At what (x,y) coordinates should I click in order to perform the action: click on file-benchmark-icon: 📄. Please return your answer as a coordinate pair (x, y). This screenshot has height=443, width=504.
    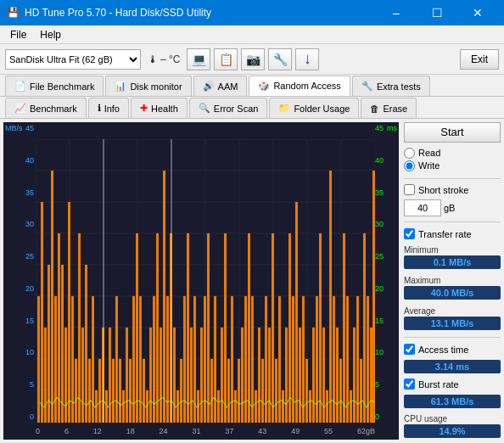
    Looking at the image, I should click on (20, 87).